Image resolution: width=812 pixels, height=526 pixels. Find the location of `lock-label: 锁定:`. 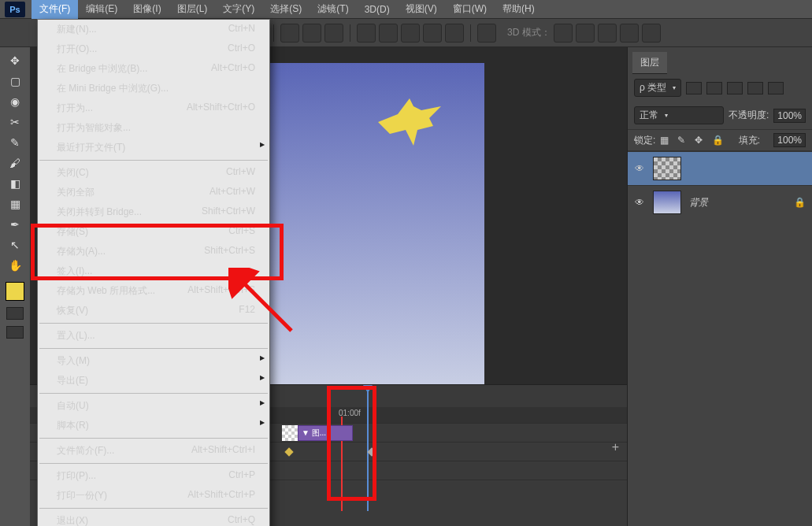

lock-label: 锁定: is located at coordinates (644, 140).